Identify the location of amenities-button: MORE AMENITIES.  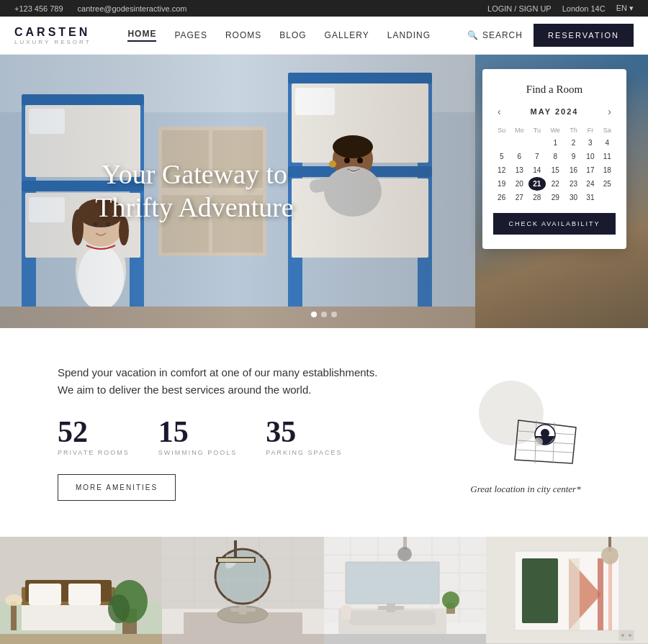
(117, 488).